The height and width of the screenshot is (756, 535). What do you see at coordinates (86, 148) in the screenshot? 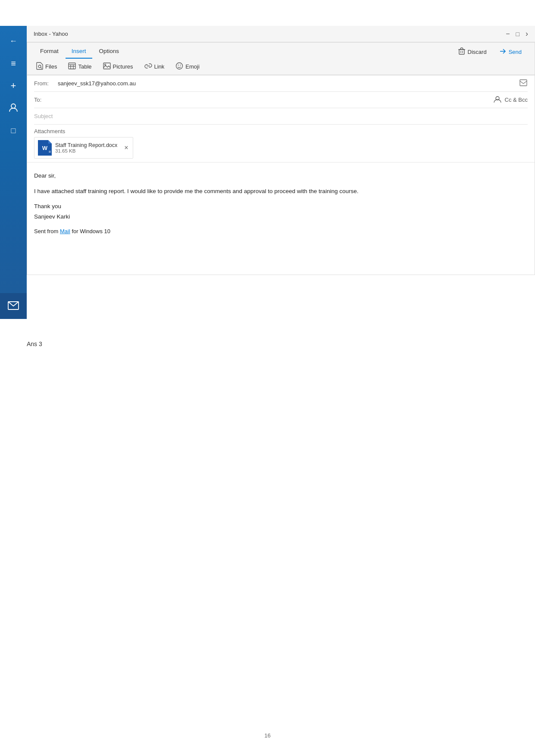
I see `attachment-details: Staff Training Report.docx 31.65 KB` at bounding box center [86, 148].